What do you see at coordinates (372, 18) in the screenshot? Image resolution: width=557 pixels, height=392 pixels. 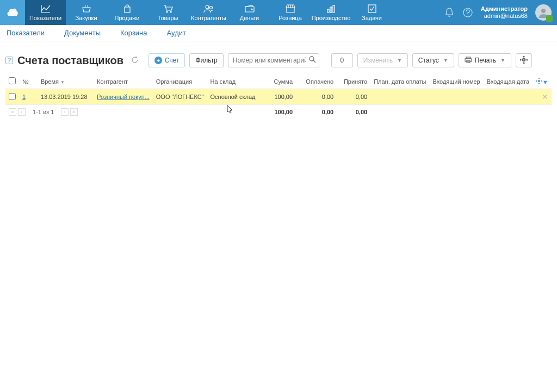 I see `nav-label: Задачи` at bounding box center [372, 18].